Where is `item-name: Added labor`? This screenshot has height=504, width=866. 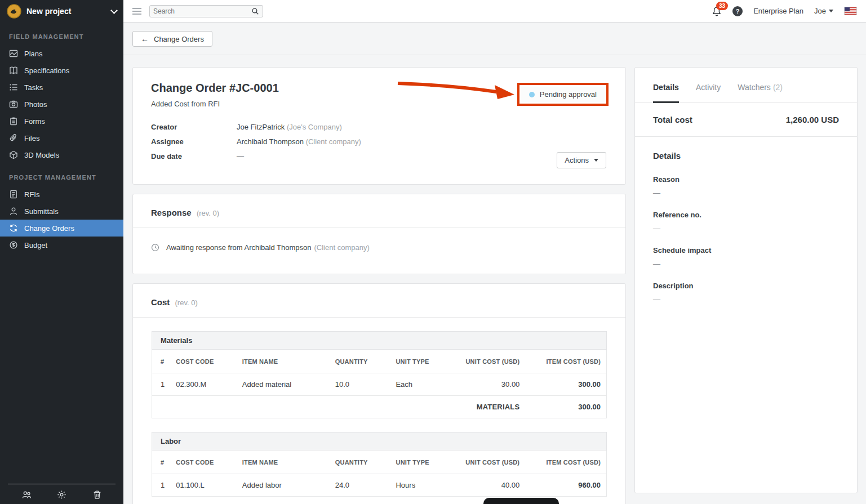 item-name: Added labor is located at coordinates (283, 485).